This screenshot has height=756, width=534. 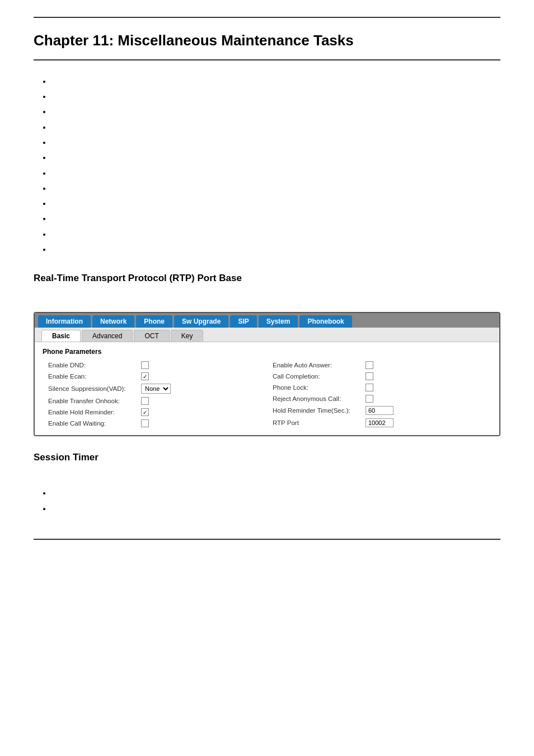 I want to click on bottom-rule, so click(x=267, y=539).